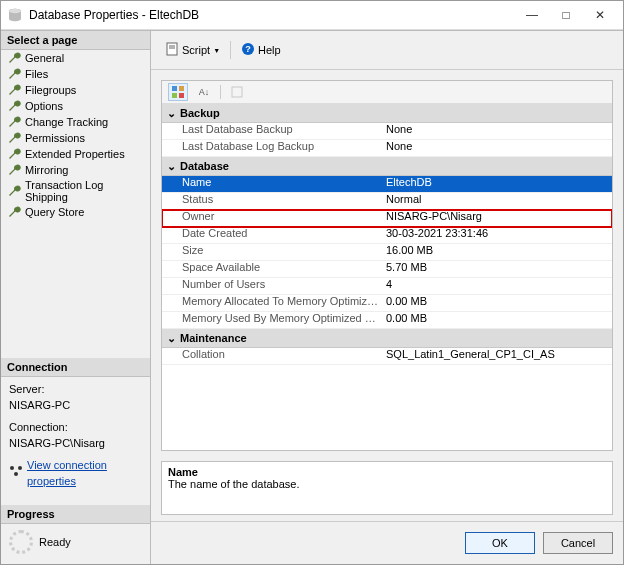 Image resolution: width=624 pixels, height=565 pixels. Describe the element at coordinates (204, 166) in the screenshot. I see `category-name: Database` at that location.